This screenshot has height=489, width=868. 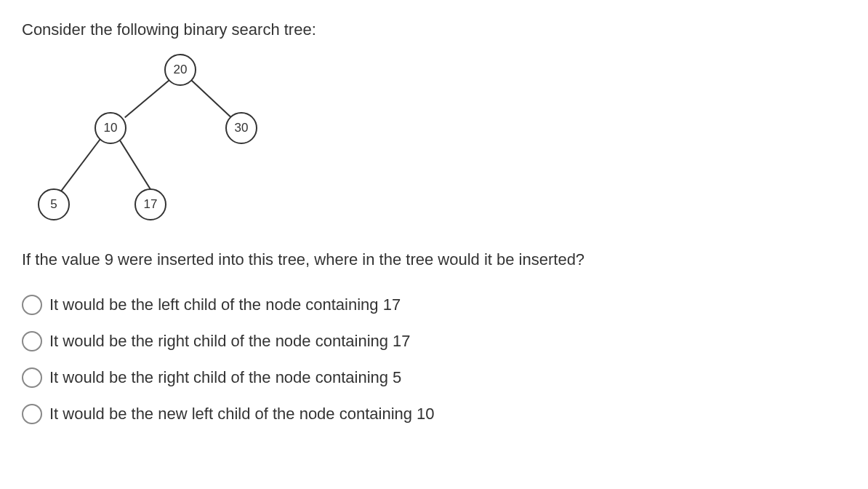 I want to click on option-label: It would be the new left child of the no…, so click(x=242, y=414).